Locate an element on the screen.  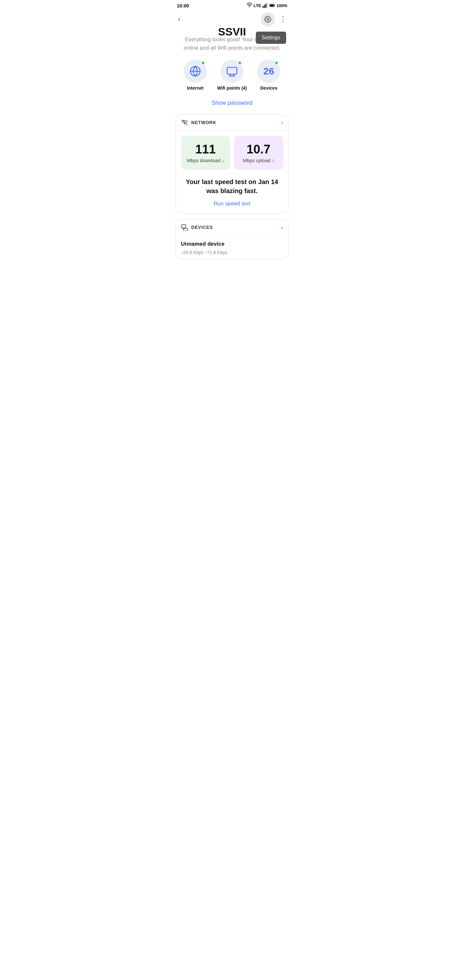
wifipoints-dot is located at coordinates (240, 63).